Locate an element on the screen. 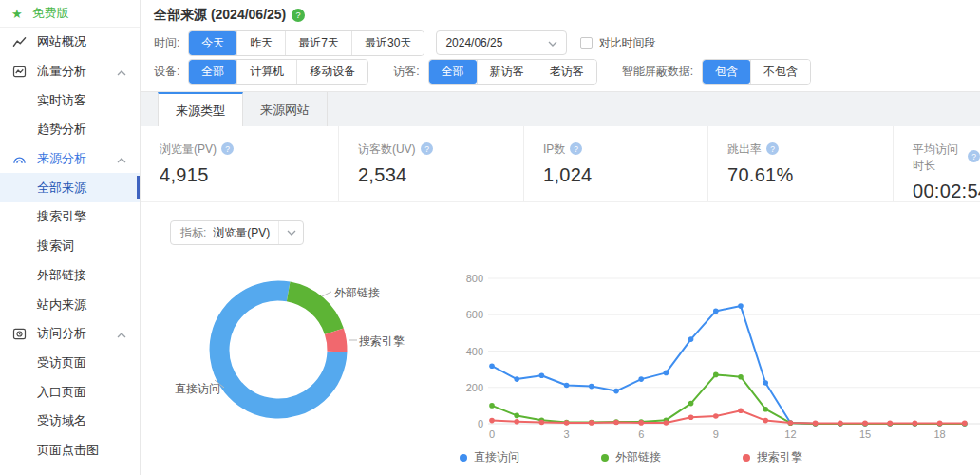 This screenshot has height=475, width=980. svg-text: 600 is located at coordinates (475, 314).